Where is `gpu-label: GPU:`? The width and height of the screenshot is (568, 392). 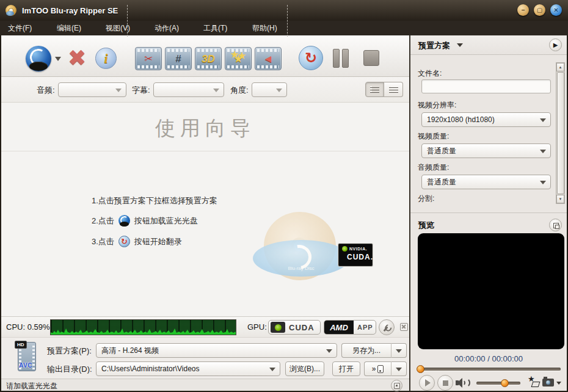 gpu-label: GPU: is located at coordinates (257, 327).